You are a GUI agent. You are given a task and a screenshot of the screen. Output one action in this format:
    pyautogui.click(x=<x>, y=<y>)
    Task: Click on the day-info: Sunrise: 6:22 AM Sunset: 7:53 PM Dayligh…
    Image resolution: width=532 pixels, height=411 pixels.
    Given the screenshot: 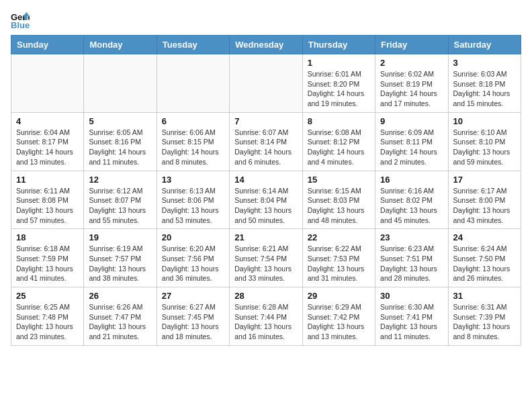 What is the action you would take?
    pyautogui.click(x=339, y=263)
    